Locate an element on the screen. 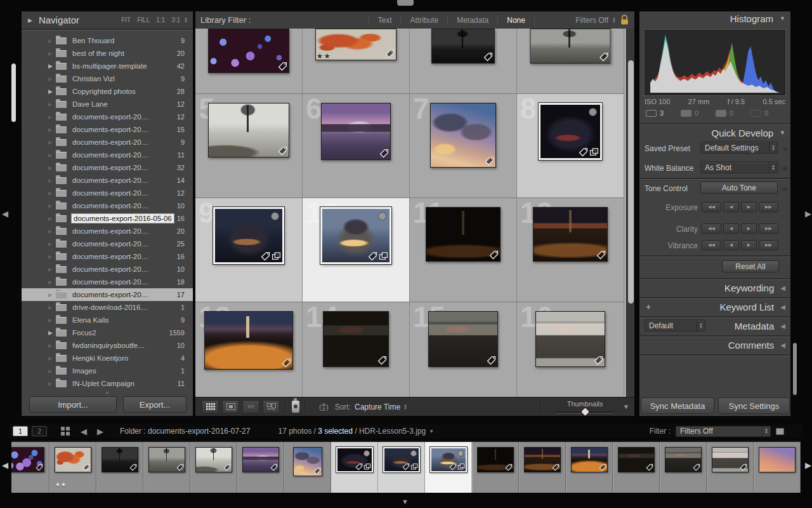 The width and height of the screenshot is (812, 508). folder-row: ▶Elena Kalis9 is located at coordinates (107, 320).